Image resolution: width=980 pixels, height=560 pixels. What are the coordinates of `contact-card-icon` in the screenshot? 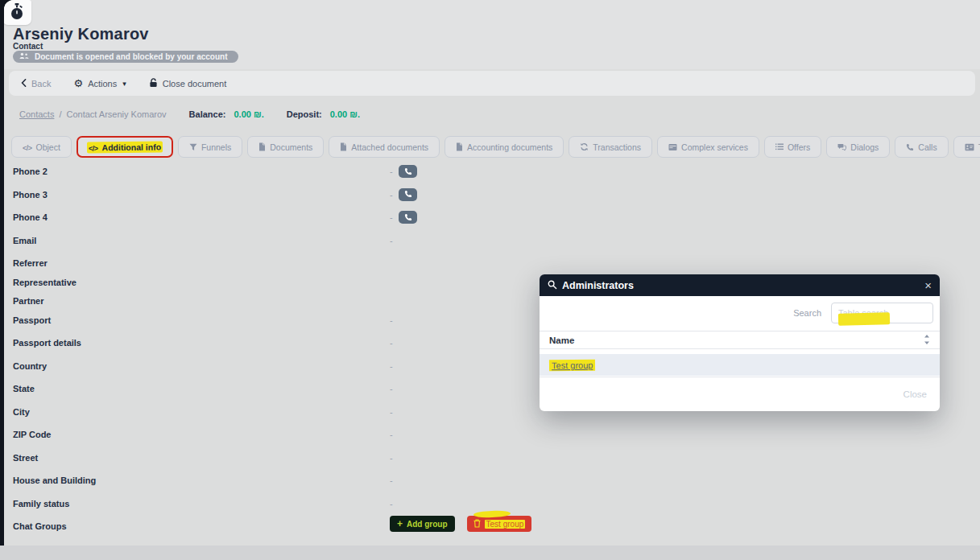 It's located at (970, 147).